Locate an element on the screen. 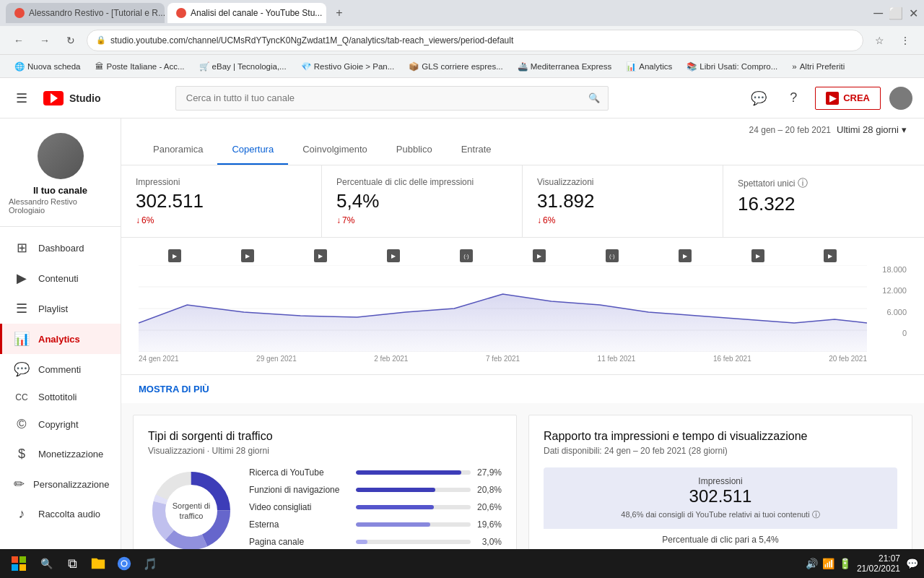 Image resolution: width=924 pixels, height=578 pixels. header-search: 🔍 is located at coordinates (392, 98).